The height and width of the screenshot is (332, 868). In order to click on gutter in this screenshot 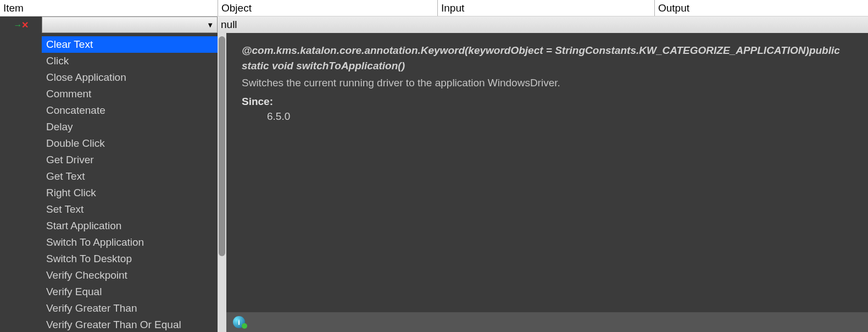, I will do `click(21, 182)`.